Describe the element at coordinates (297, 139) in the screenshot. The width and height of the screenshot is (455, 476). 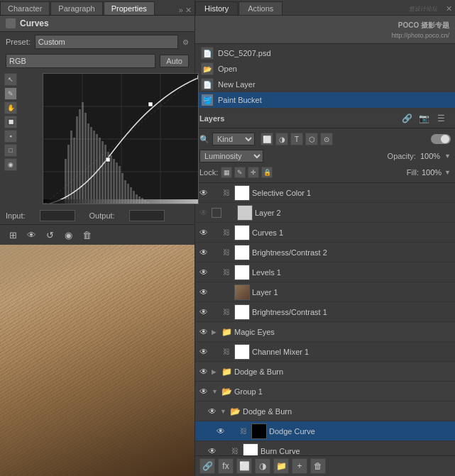
I see `filter-text-btn: T` at that location.